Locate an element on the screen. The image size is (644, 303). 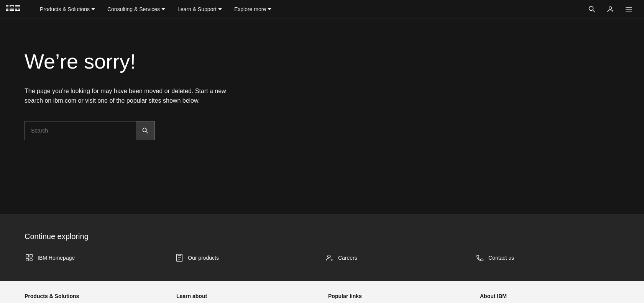
nav-user-button is located at coordinates (610, 9).